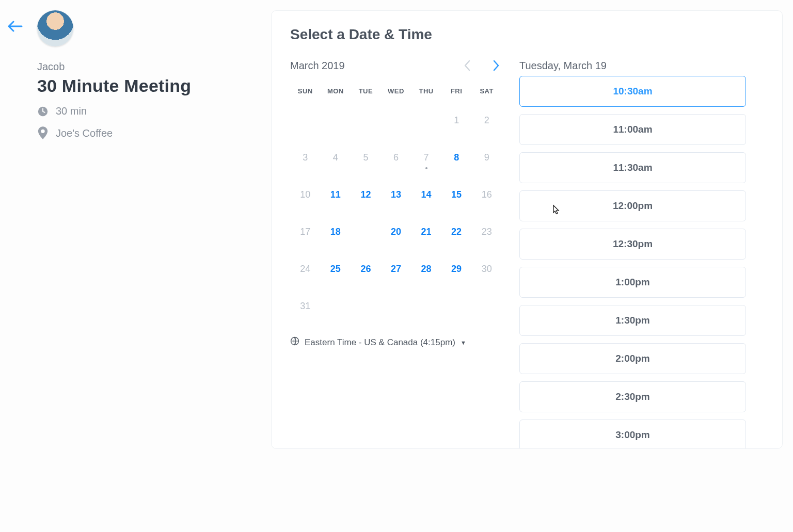 Image resolution: width=793 pixels, height=532 pixels. I want to click on next-month-button, so click(496, 66).